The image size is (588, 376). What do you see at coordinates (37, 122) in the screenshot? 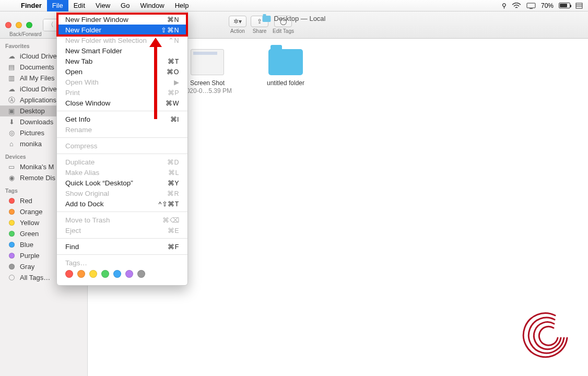
I see `sidebar-item-label: Downloads` at bounding box center [37, 122].